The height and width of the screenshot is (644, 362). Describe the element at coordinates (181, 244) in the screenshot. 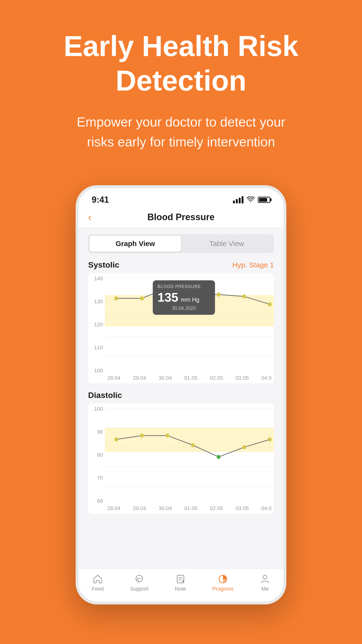

I see `tab-switcher: Graph View Table View` at that location.